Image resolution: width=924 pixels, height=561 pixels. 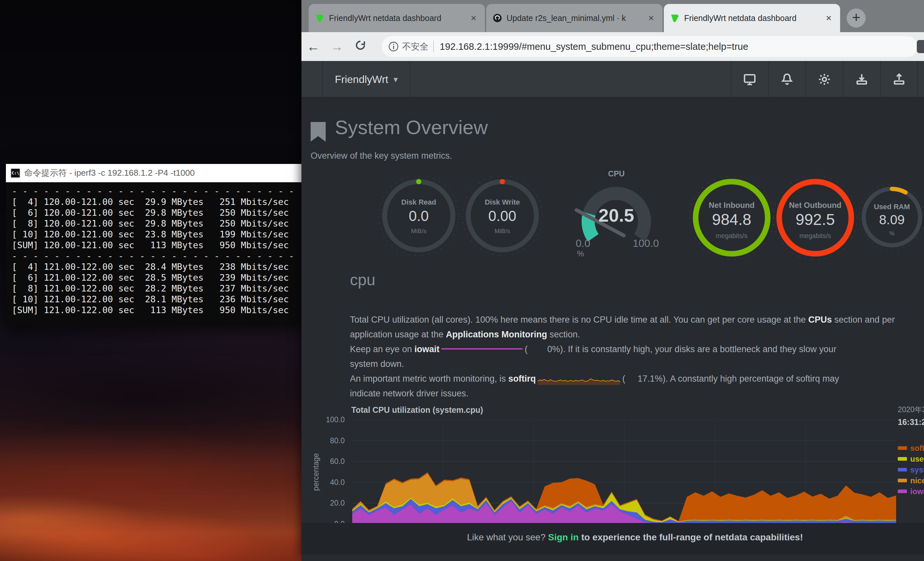 What do you see at coordinates (613, 16) in the screenshot?
I see `tab-strip: FriendlyWrt netdata dashboard × Update r…` at bounding box center [613, 16].